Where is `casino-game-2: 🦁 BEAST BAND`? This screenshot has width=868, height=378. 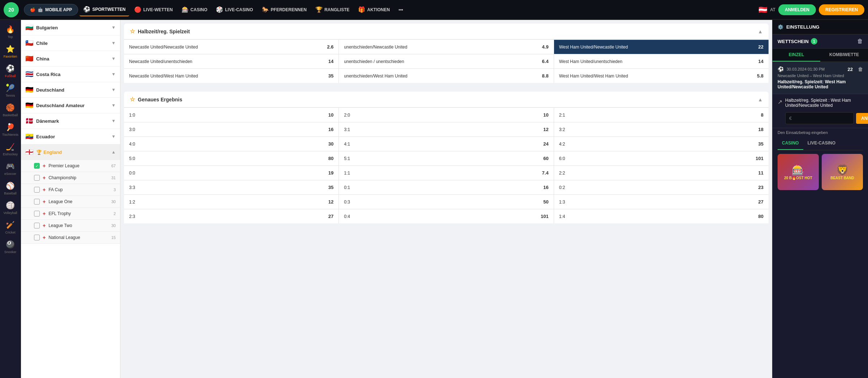
casino-game-2: 🦁 BEAST BAND is located at coordinates (842, 172).